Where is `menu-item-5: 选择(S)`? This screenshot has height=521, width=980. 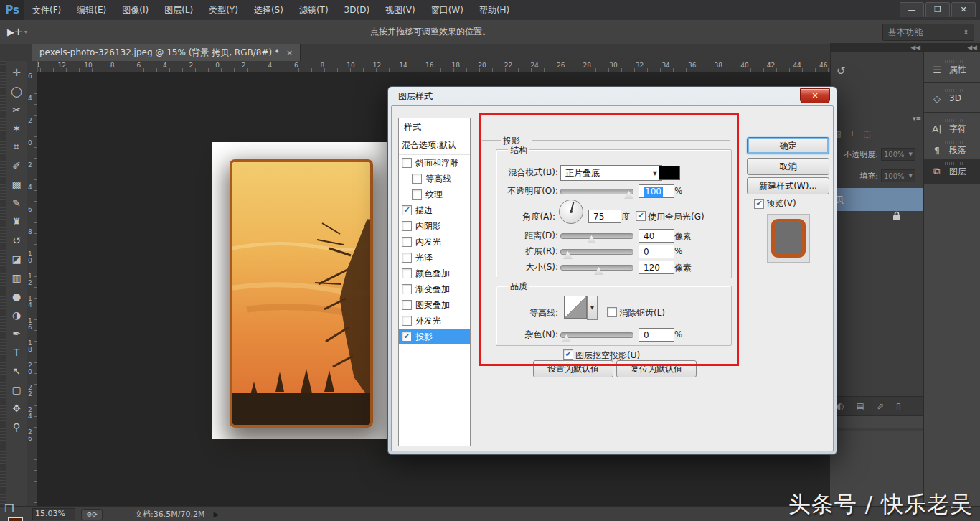 menu-item-5: 选择(S) is located at coordinates (268, 10).